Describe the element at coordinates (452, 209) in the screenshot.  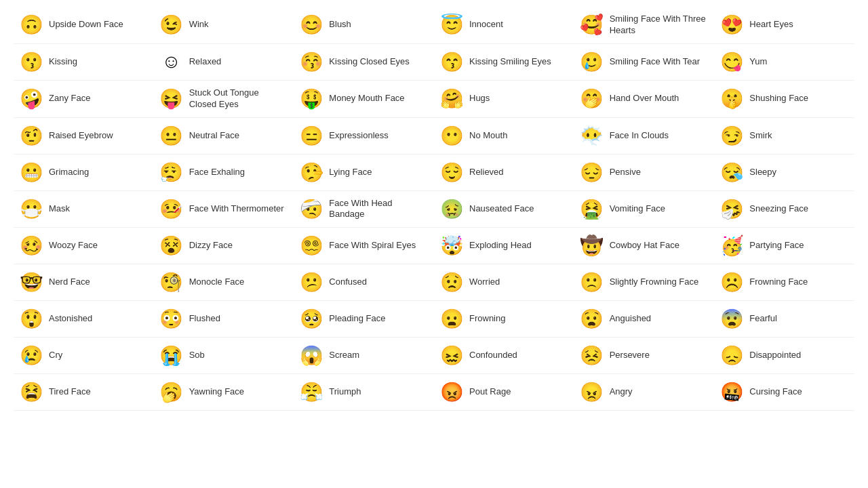
I see `emoji-icon: 🤢` at that location.